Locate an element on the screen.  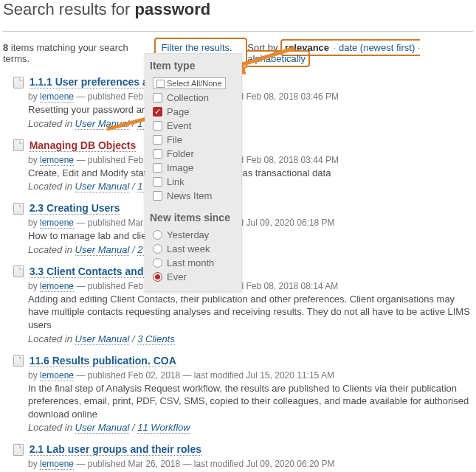
option-label: Last month is located at coordinates (190, 263).